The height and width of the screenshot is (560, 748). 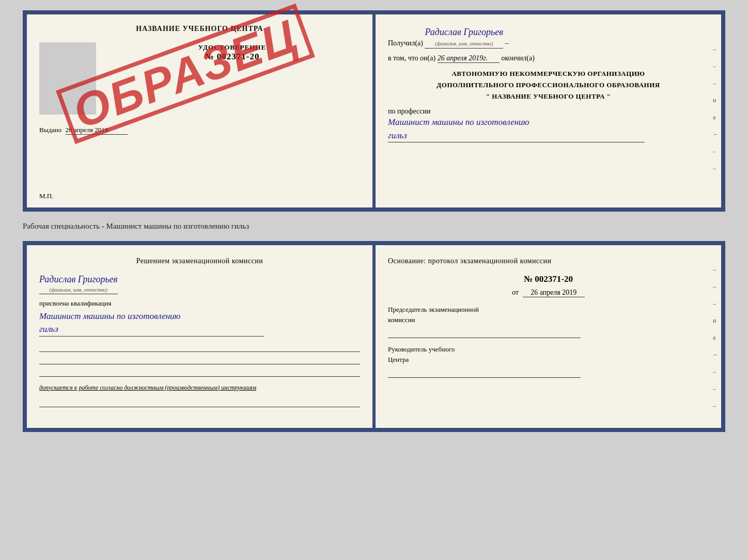 I want to click on bottom-fio-hint: (фамилия, имя, отчество), so click(x=79, y=290).